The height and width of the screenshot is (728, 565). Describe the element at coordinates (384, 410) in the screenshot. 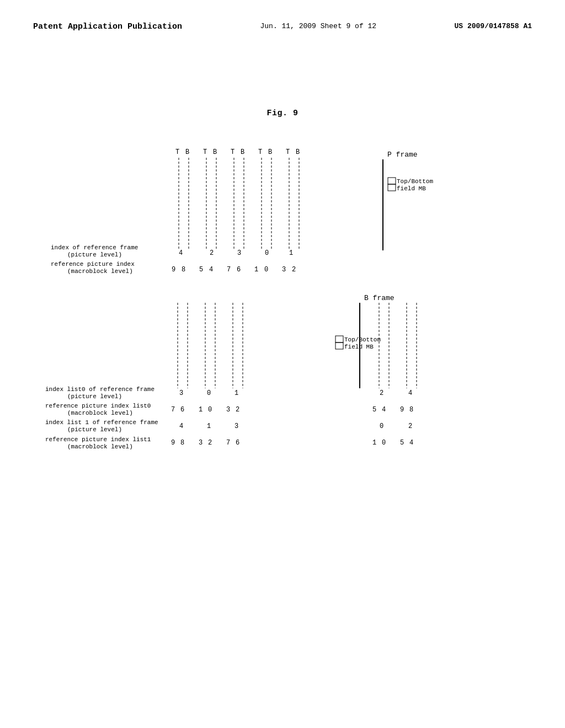

I see `b-mb-list0-4: 4` at that location.